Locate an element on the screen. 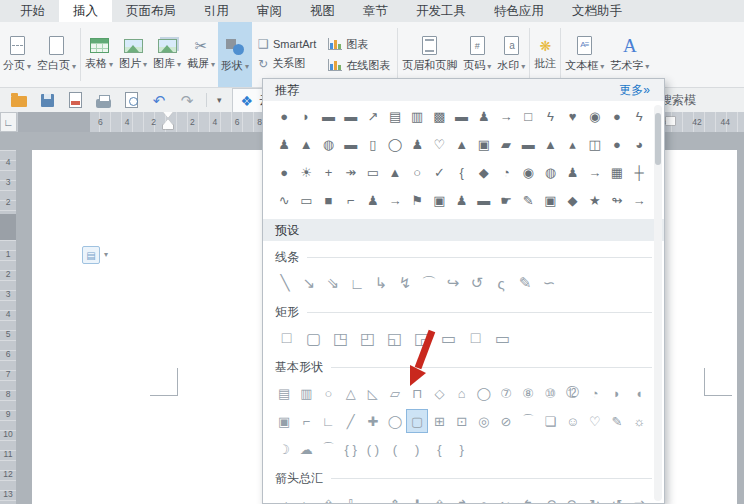 Image resolution: width=744 pixels, height=504 pixels. arrow-shape: ⇪ is located at coordinates (439, 498).